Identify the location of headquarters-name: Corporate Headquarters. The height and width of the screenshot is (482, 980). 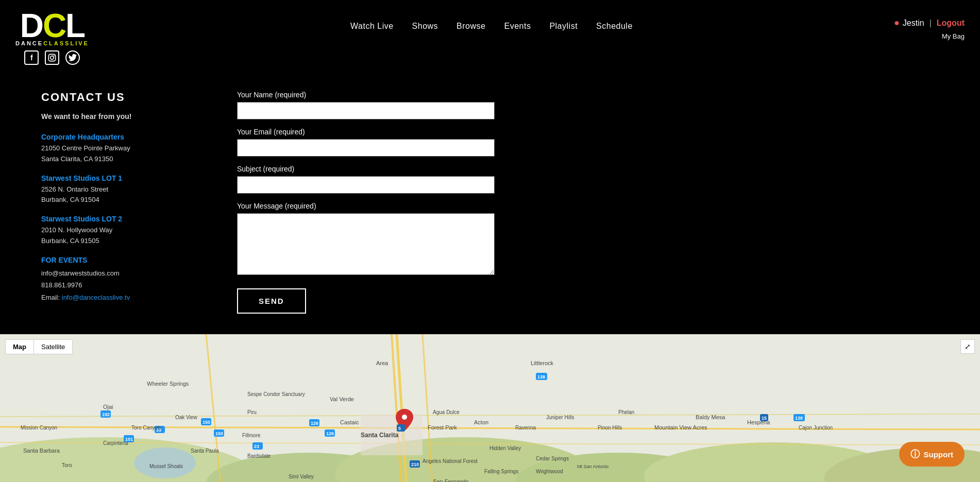
(124, 137).